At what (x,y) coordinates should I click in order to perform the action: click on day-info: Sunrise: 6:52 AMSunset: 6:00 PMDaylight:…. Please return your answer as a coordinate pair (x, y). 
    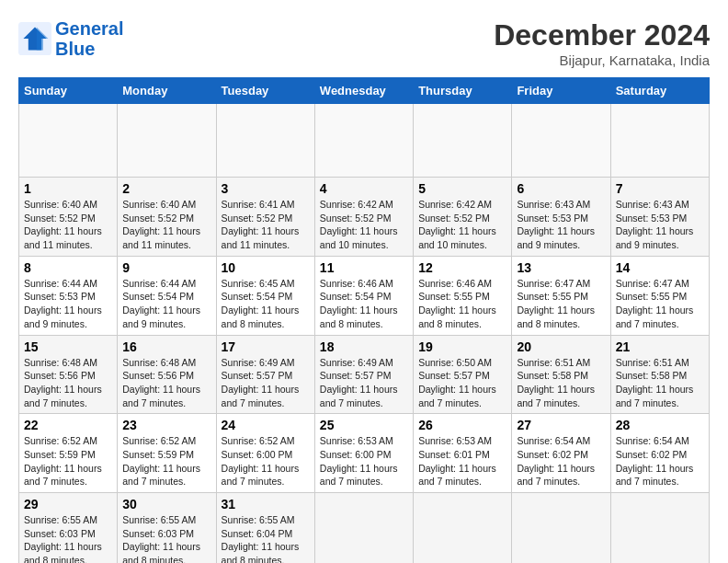
    Looking at the image, I should click on (266, 462).